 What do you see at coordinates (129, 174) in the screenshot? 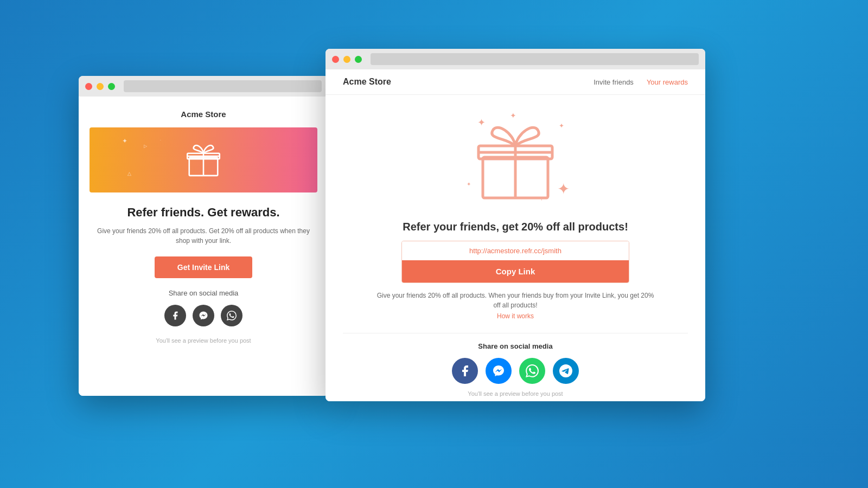
I see `banner-sparkle-3: △` at bounding box center [129, 174].